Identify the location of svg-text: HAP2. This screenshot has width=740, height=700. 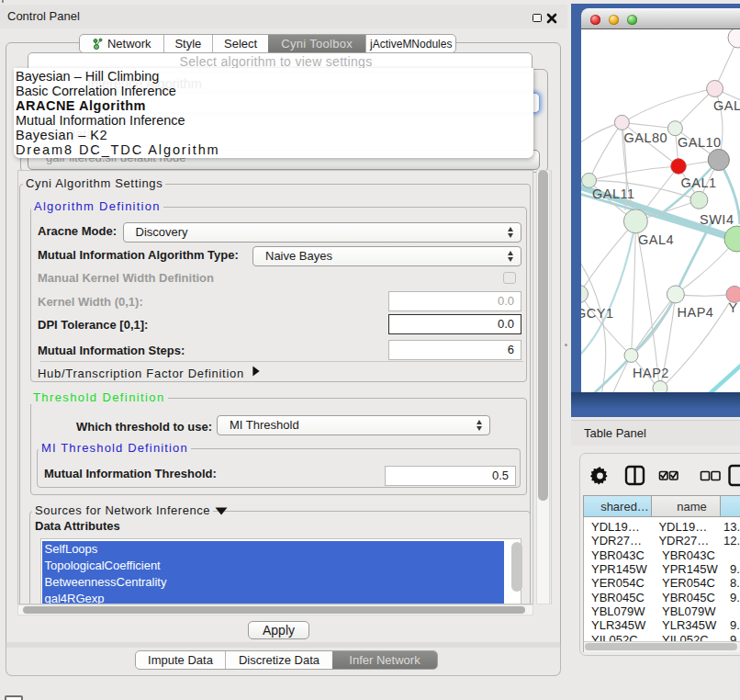
(651, 373).